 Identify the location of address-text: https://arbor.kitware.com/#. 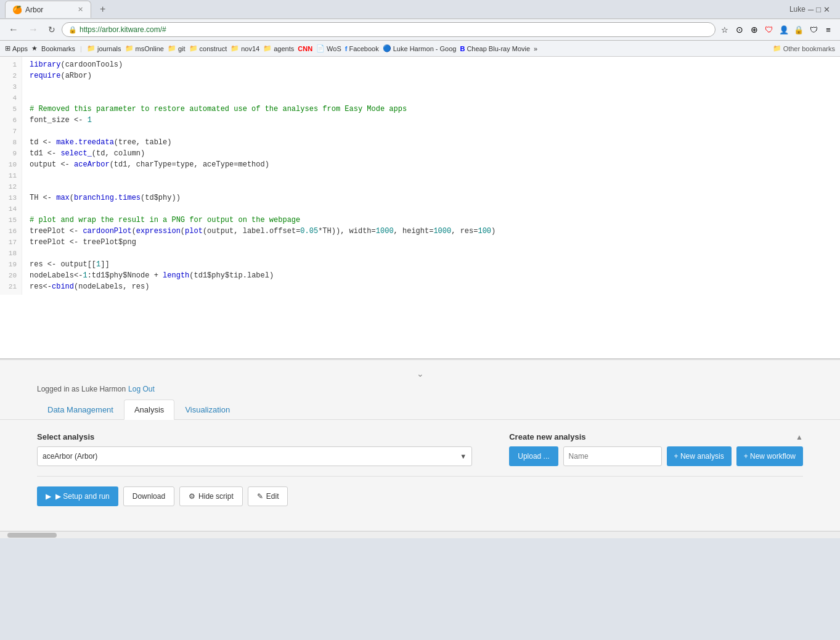
(123, 30).